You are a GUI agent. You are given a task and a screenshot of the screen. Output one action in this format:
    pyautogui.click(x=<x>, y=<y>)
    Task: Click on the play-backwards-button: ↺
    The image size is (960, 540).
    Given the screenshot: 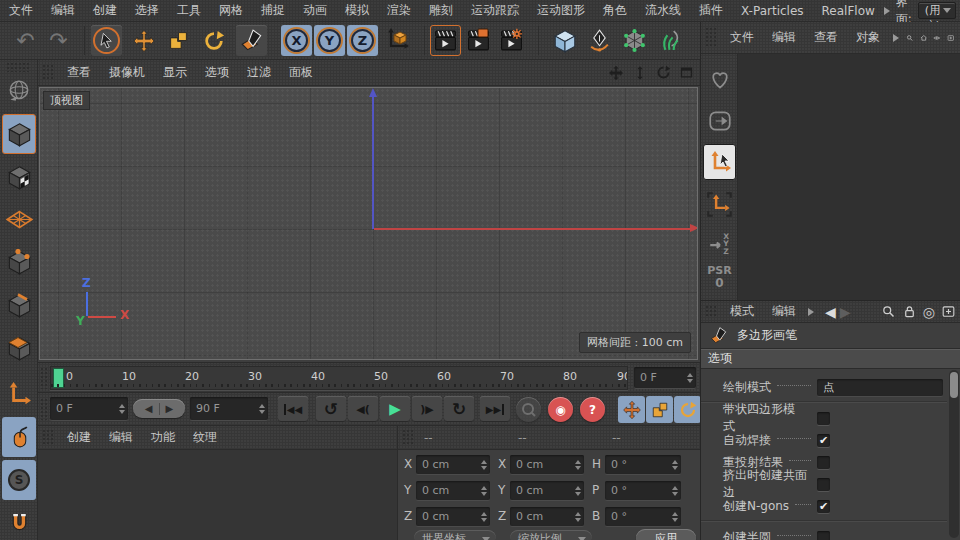 What is the action you would take?
    pyautogui.click(x=331, y=409)
    